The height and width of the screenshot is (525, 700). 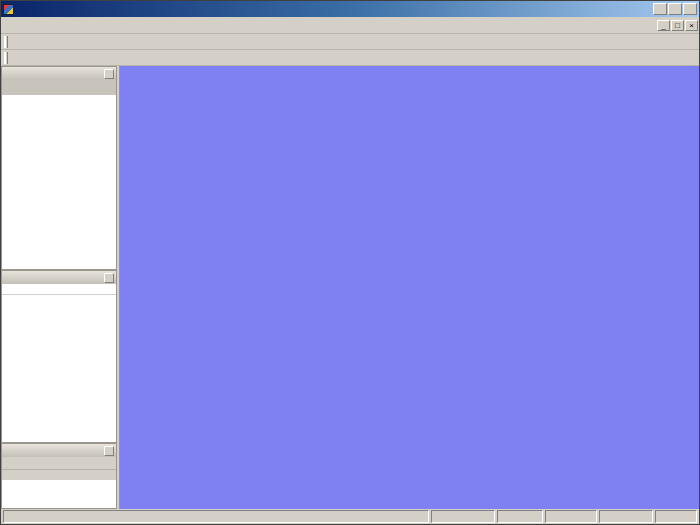 What do you see at coordinates (59, 450) in the screenshot?
I see `selection-panel-header` at bounding box center [59, 450].